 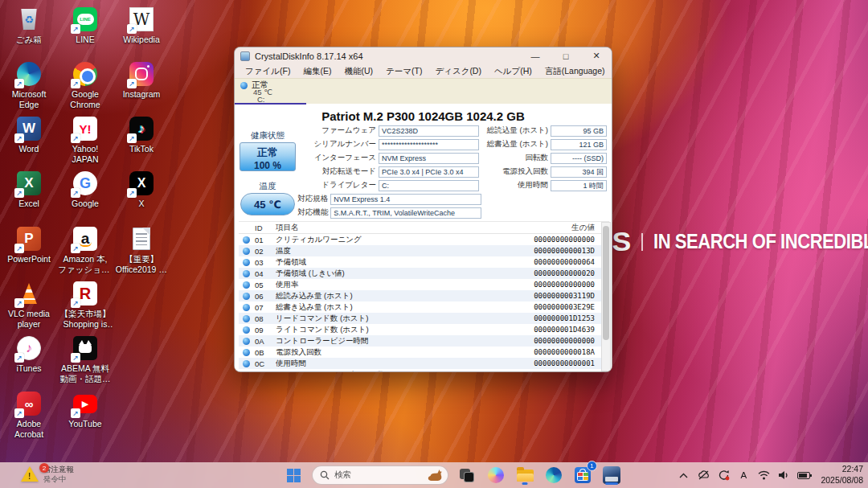 I want to click on tray-overflow-chevron, so click(x=683, y=475).